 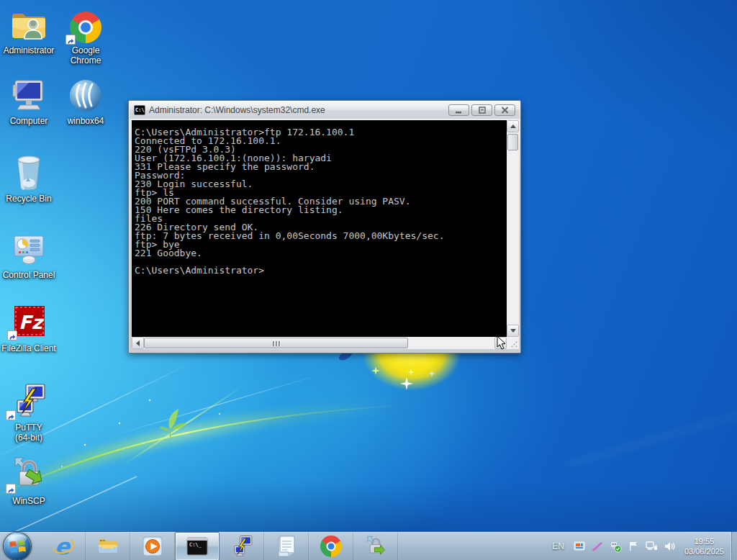 I want to click on tray-network-icon, so click(x=651, y=546).